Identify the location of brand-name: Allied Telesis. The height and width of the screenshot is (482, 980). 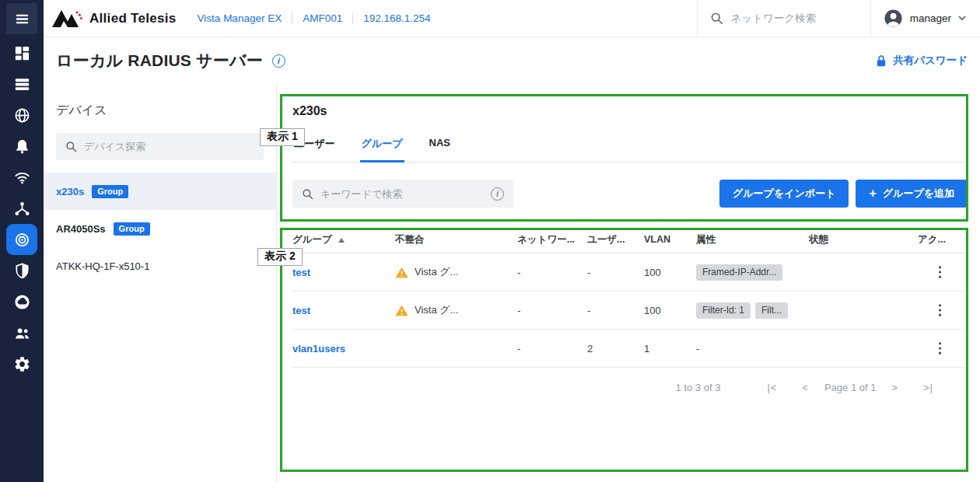
(133, 19).